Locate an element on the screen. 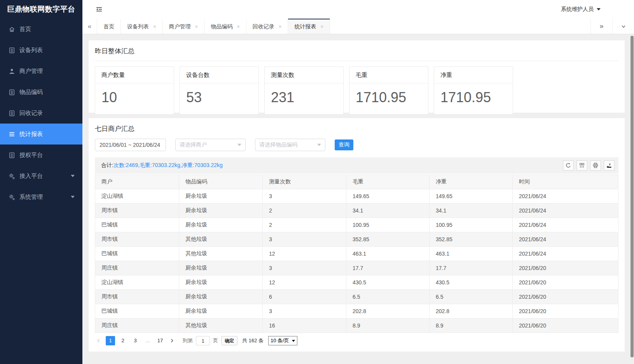 Image resolution: width=634 pixels, height=364 pixels. sidebar-item-authorized-platform: 授权平台 is located at coordinates (41, 155).